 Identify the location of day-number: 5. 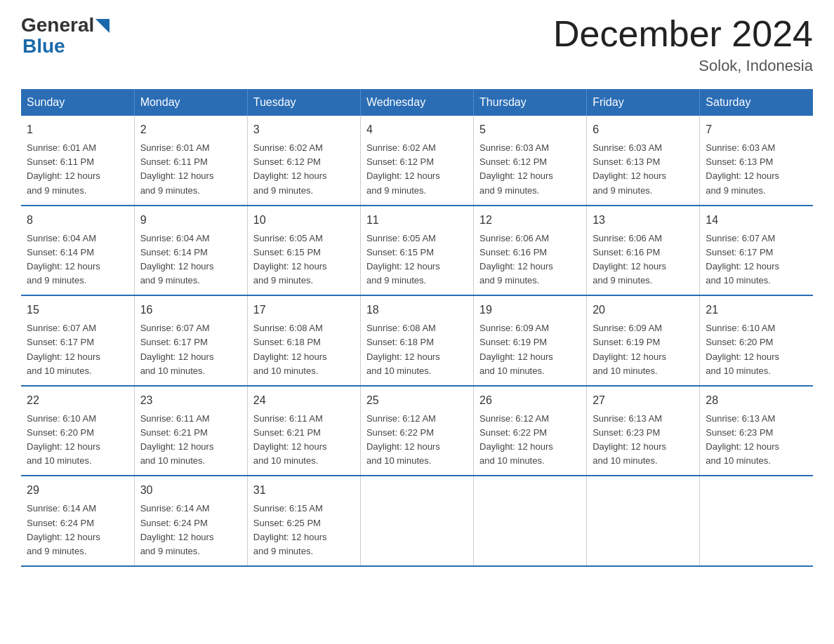
(530, 130).